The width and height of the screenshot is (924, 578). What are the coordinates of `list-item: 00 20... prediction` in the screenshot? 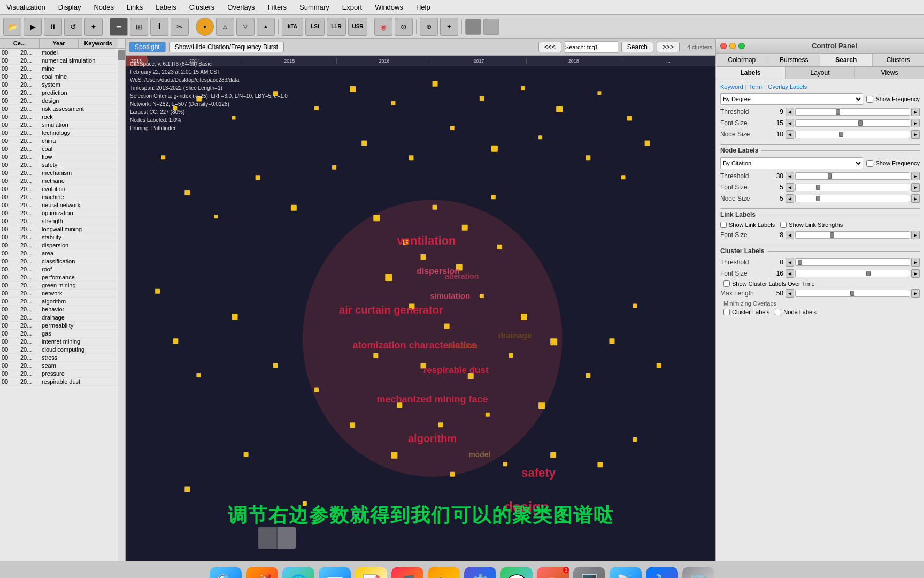 It's located at (59, 93).